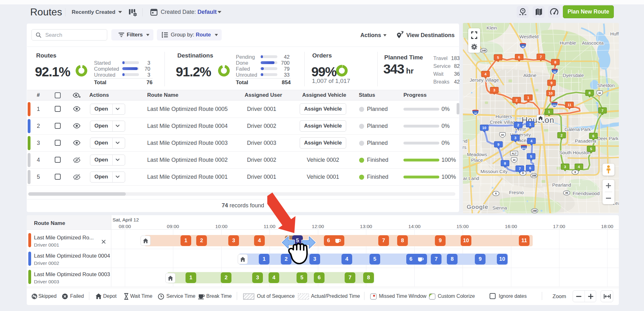 The width and height of the screenshot is (644, 311). What do you see at coordinates (523, 46) in the screenshot?
I see `svg-text: 45` at bounding box center [523, 46].